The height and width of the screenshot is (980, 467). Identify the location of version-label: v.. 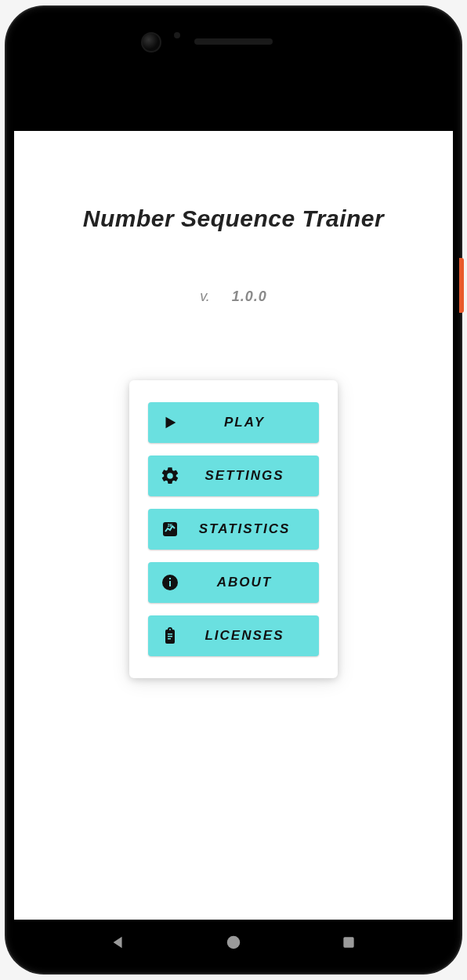
(205, 296).